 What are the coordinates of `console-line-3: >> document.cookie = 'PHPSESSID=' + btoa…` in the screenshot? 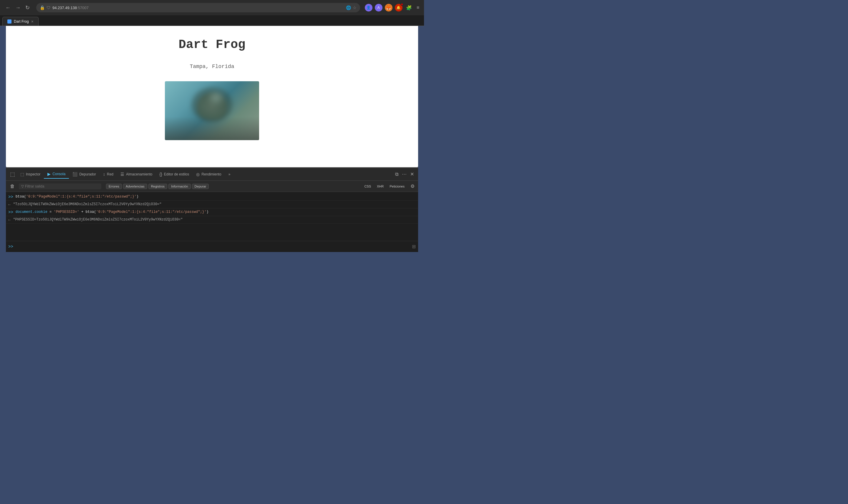 It's located at (212, 212).